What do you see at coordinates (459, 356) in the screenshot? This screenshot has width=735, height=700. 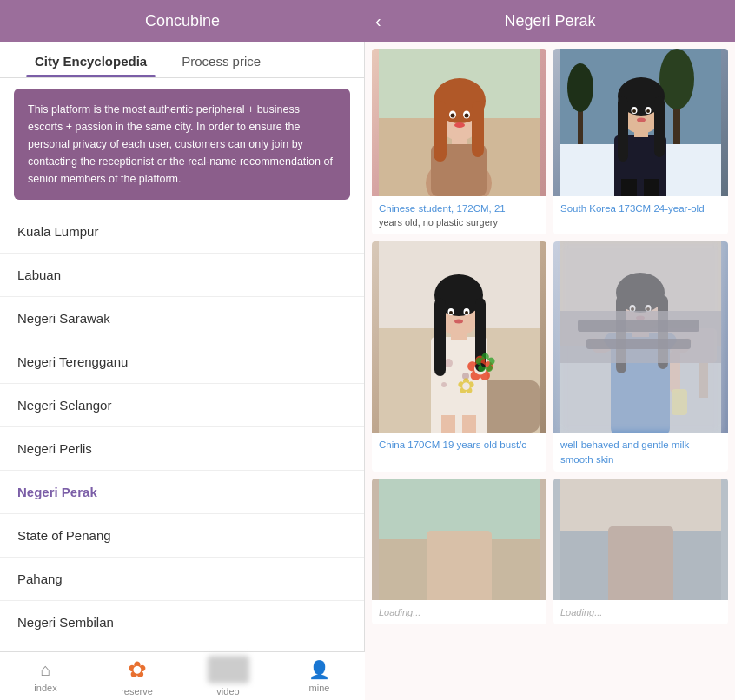 I see `photo-card-3: ✿ ✿ ✿ China 170CM 19 years old bust/c` at bounding box center [459, 356].